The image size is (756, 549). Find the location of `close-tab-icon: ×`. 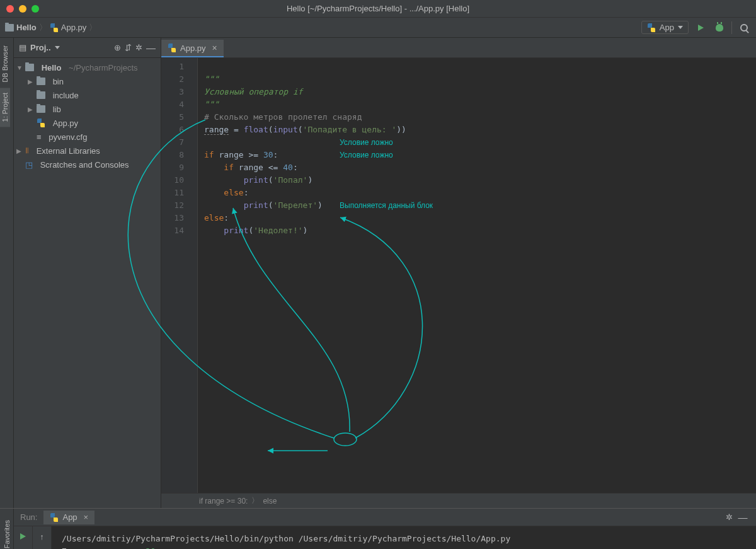

close-tab-icon: × is located at coordinates (214, 48).